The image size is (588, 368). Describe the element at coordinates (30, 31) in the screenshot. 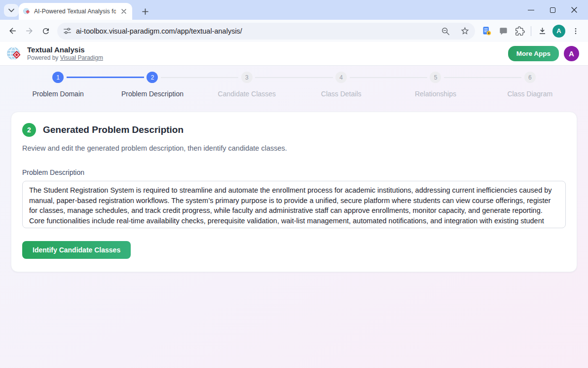

I see `forward-arrow-icon` at that location.